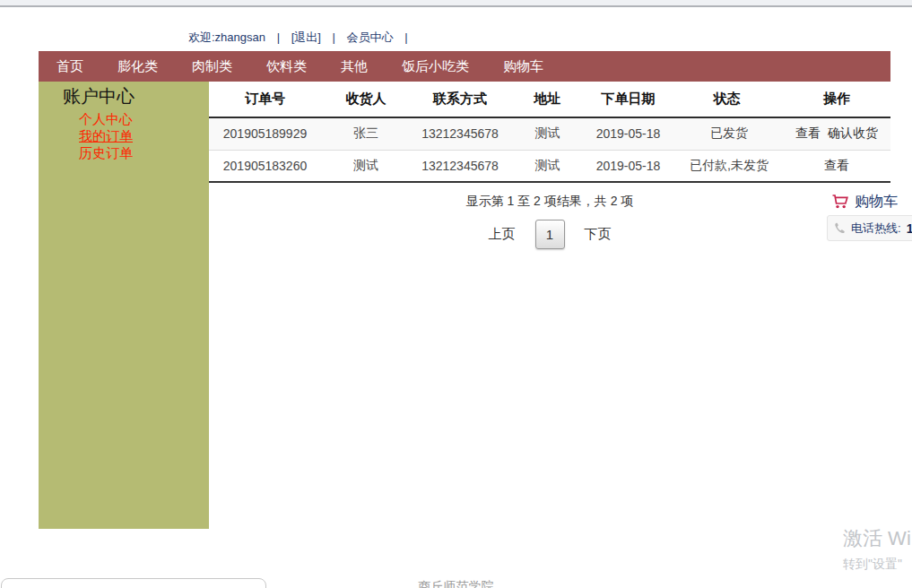  I want to click on main-nav: 首页 膨化类 肉制类 饮料类 其他 饭后小吃类 购物车, so click(465, 66).